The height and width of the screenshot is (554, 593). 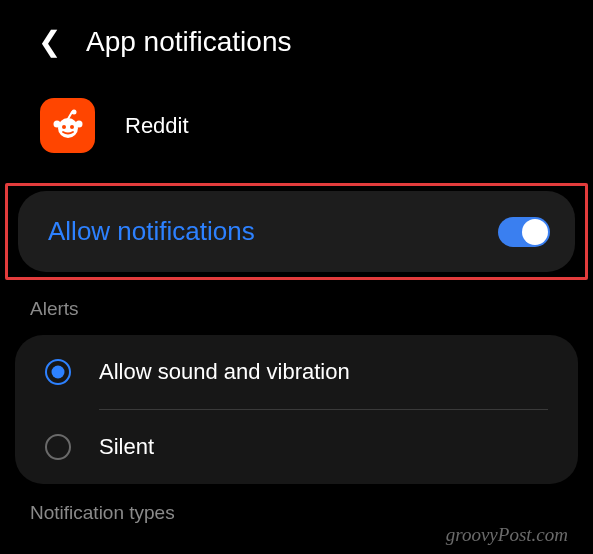 What do you see at coordinates (524, 232) in the screenshot?
I see `allow-notifications-toggle` at bounding box center [524, 232].